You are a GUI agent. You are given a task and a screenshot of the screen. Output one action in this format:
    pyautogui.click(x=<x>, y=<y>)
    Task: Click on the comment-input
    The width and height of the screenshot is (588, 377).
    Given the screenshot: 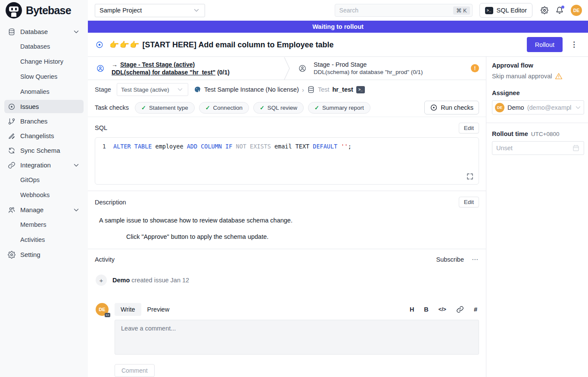 What is the action you would take?
    pyautogui.click(x=297, y=337)
    